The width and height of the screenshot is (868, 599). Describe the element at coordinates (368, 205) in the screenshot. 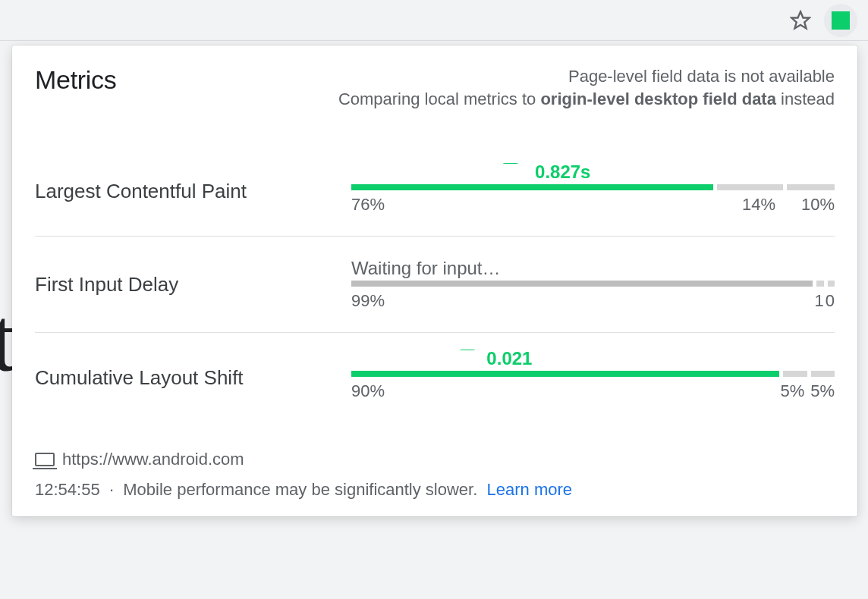

I see `percent-good: 76%` at that location.